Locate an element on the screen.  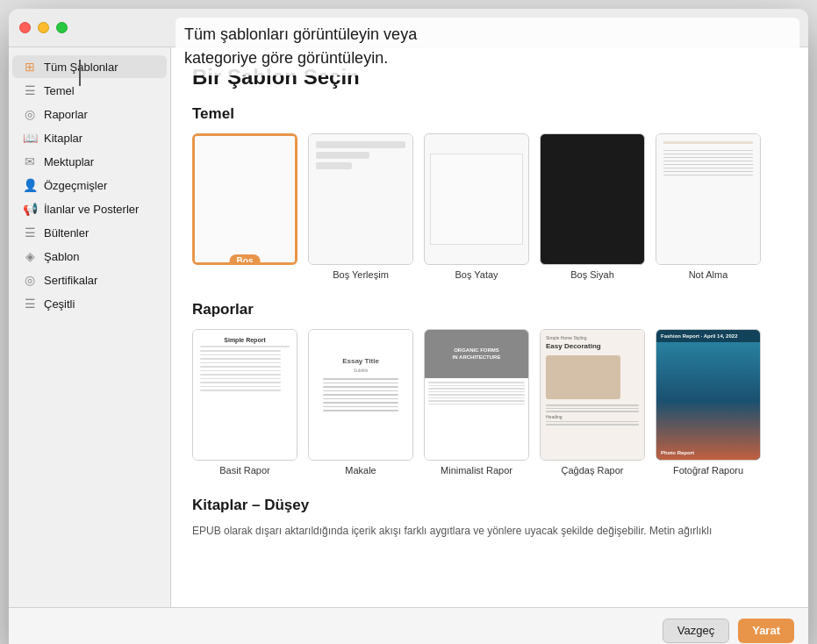
sidebar-item-certs: ◎ Sertifikalar is located at coordinates (90, 280).